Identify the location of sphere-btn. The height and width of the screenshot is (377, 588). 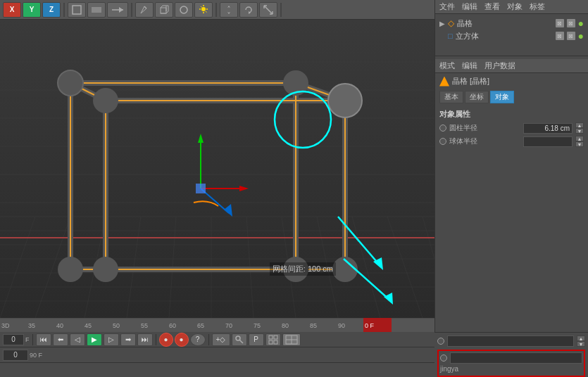
(184, 10).